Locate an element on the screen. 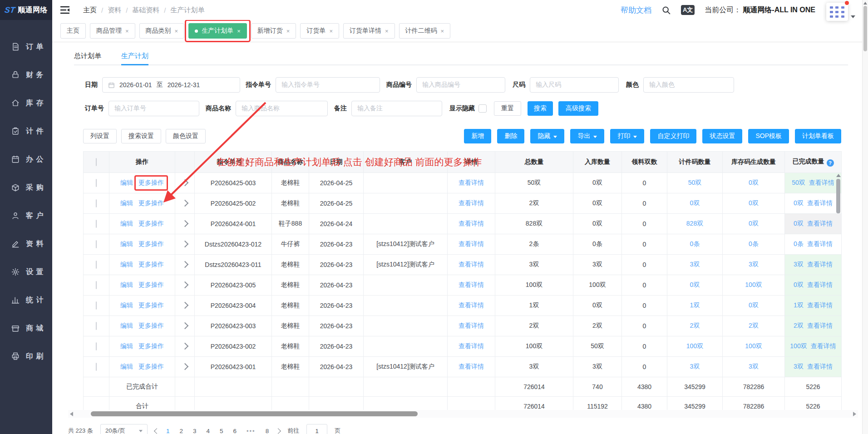  sidebar-item-order: 订 单 is located at coordinates (26, 47).